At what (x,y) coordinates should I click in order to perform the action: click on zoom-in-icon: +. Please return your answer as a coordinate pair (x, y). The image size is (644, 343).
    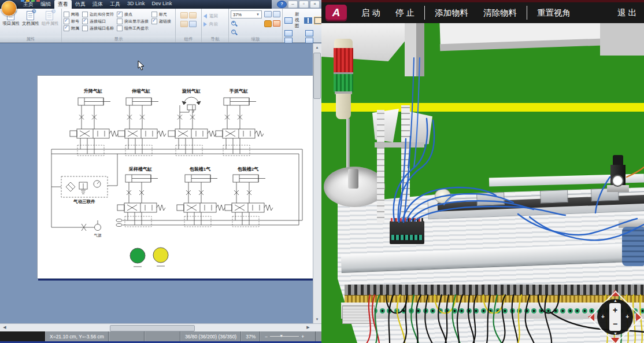
    Looking at the image, I should click on (234, 24).